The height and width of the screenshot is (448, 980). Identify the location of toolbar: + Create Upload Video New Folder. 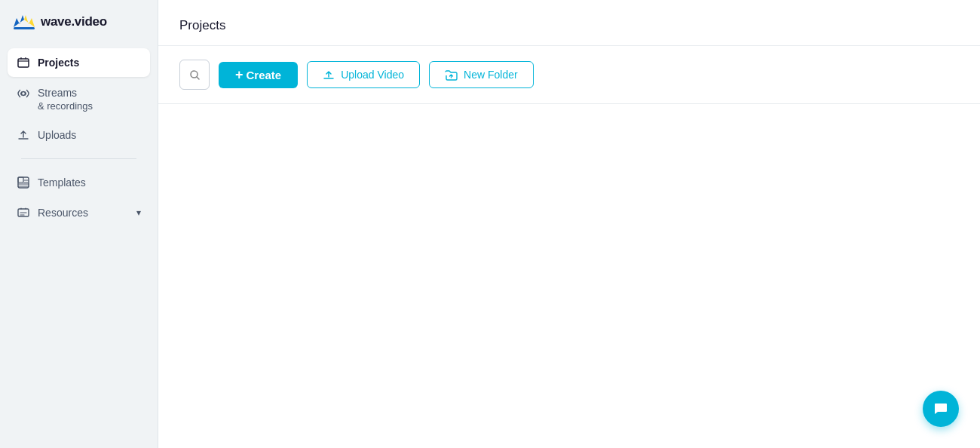
(569, 75).